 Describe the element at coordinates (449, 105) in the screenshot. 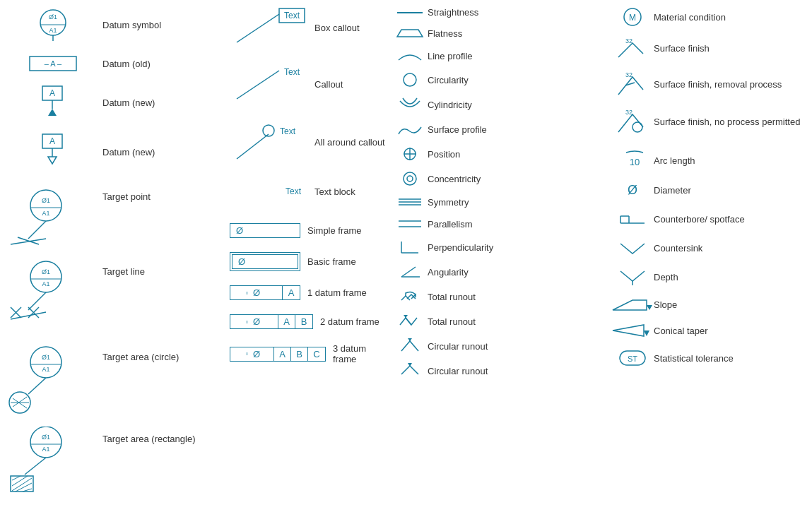

I see `cylindricity-label: Cylindricity` at that location.